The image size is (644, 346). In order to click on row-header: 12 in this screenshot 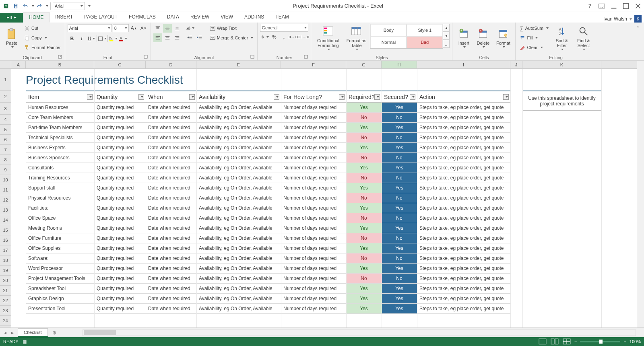, I will do `click(6, 200)`.